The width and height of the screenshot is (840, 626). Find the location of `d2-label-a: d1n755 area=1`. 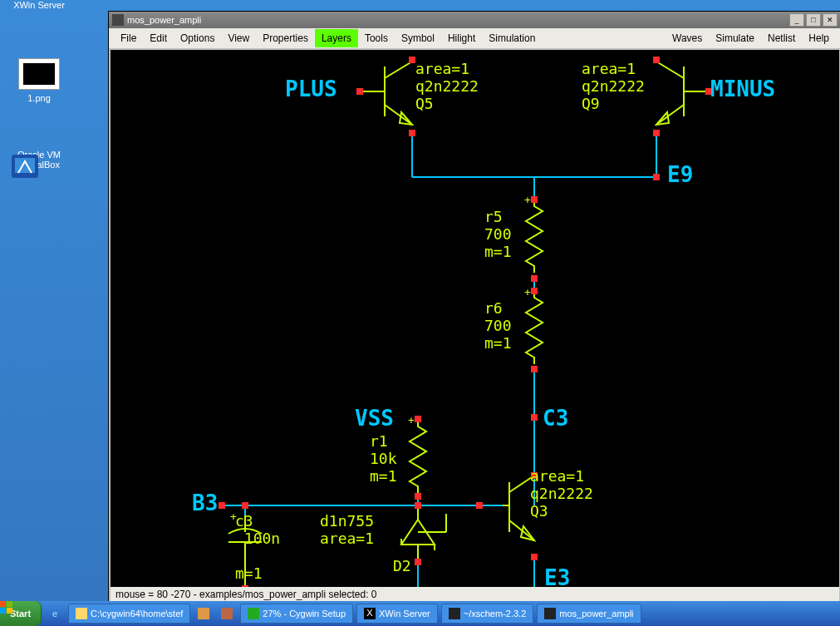

d2-label-a: d1n755 area=1 is located at coordinates (347, 530).